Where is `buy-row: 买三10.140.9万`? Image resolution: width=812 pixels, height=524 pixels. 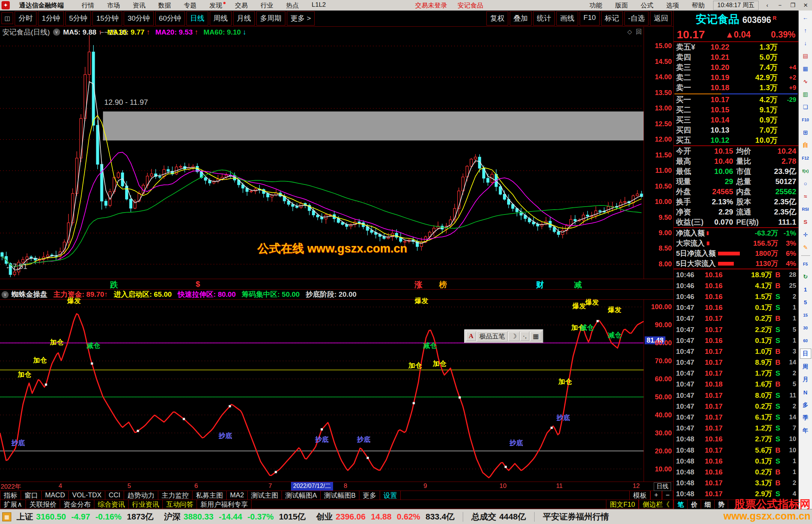 buy-row: 买三10.140.9万 is located at coordinates (736, 120).